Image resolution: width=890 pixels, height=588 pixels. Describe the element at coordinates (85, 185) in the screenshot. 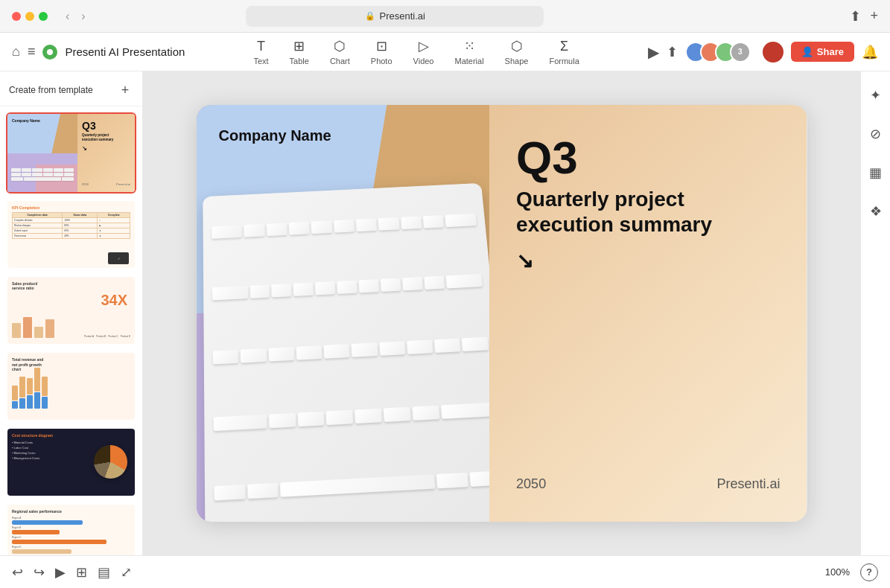

I see `thumb1-year: 2050` at that location.